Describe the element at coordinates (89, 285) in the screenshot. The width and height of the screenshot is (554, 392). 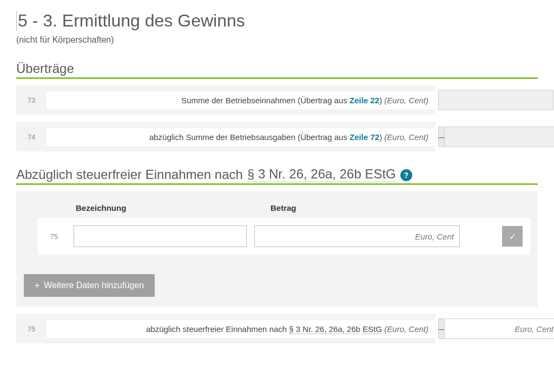
I see `add-row-button: + Weitere Daten hinzufügen` at that location.